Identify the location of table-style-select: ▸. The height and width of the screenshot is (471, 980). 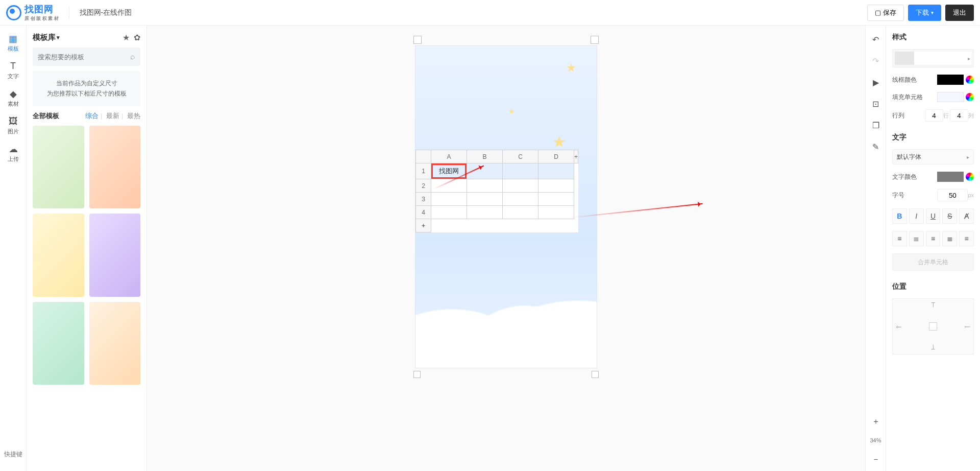
(933, 58).